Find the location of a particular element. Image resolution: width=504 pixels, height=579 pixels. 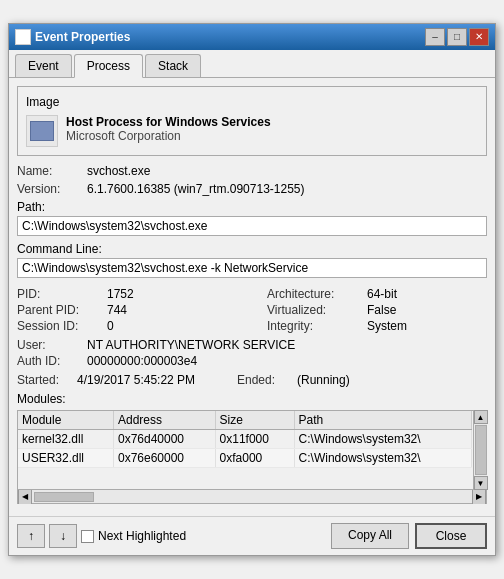

window-controls: – □ ✕ is located at coordinates (457, 37).